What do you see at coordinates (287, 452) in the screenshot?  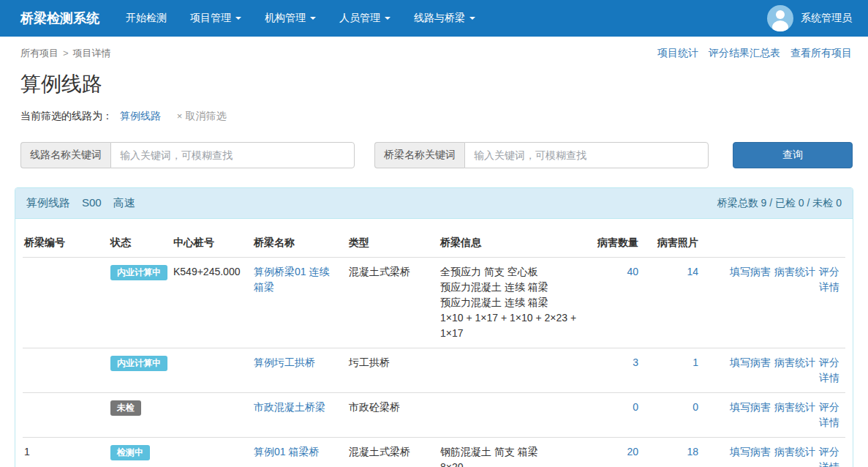 I see `bridge-name-link: 算例01 箱梁桥` at bounding box center [287, 452].